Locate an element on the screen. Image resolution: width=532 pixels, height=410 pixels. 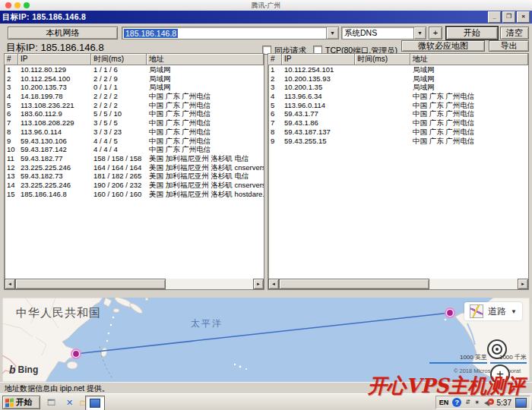
language-indicator: EN is located at coordinates (444, 402).